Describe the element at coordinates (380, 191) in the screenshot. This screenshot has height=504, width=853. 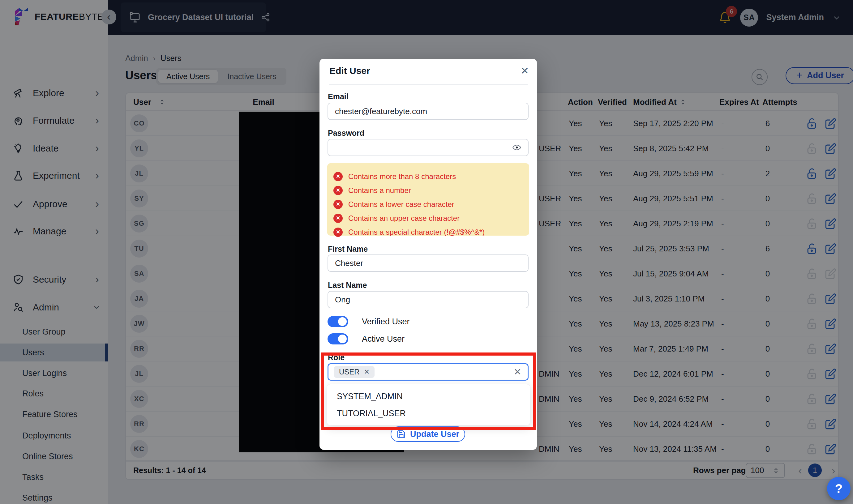
I see `password-rule-text: Contains a number` at that location.